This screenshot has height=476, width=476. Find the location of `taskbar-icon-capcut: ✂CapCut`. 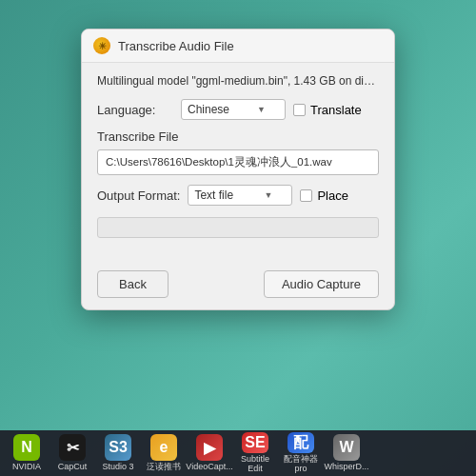

taskbar-icon-capcut: ✂CapCut is located at coordinates (72, 453).